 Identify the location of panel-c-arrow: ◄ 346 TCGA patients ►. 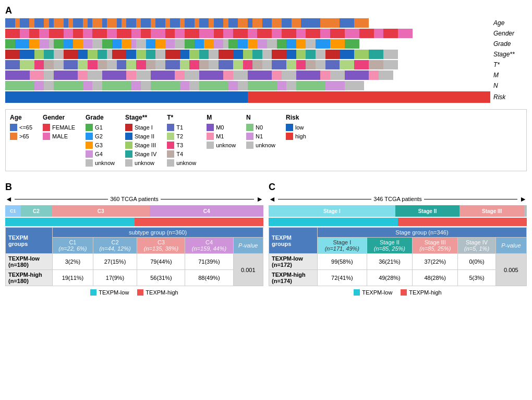
(397, 199).